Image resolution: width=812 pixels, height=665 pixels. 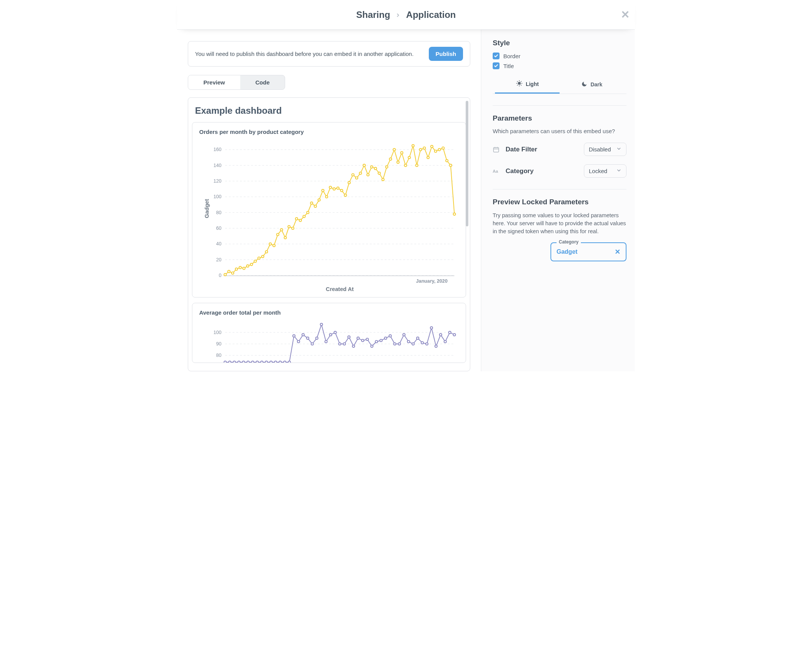 What do you see at coordinates (560, 224) in the screenshot?
I see `preview-locked-description: Try passing some values to your locked p…` at bounding box center [560, 224].